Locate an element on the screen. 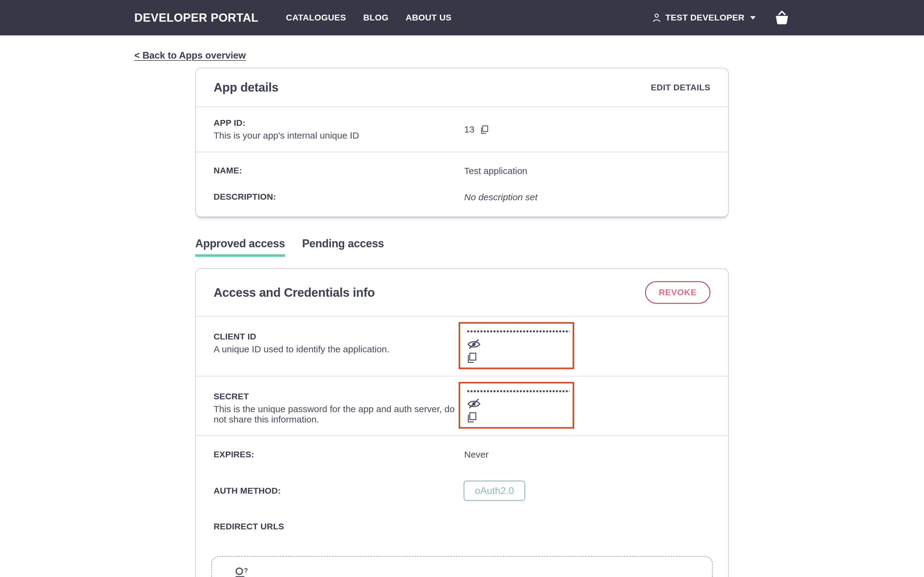 This screenshot has width=924, height=577. client-id-label: CLIENT ID is located at coordinates (339, 337).